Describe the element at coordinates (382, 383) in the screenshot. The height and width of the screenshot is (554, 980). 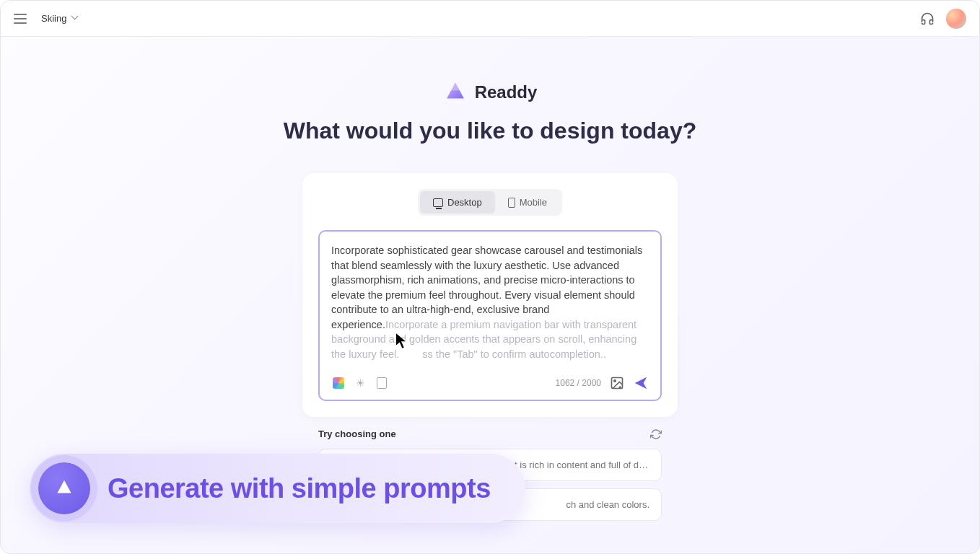
I see `document-icon` at that location.